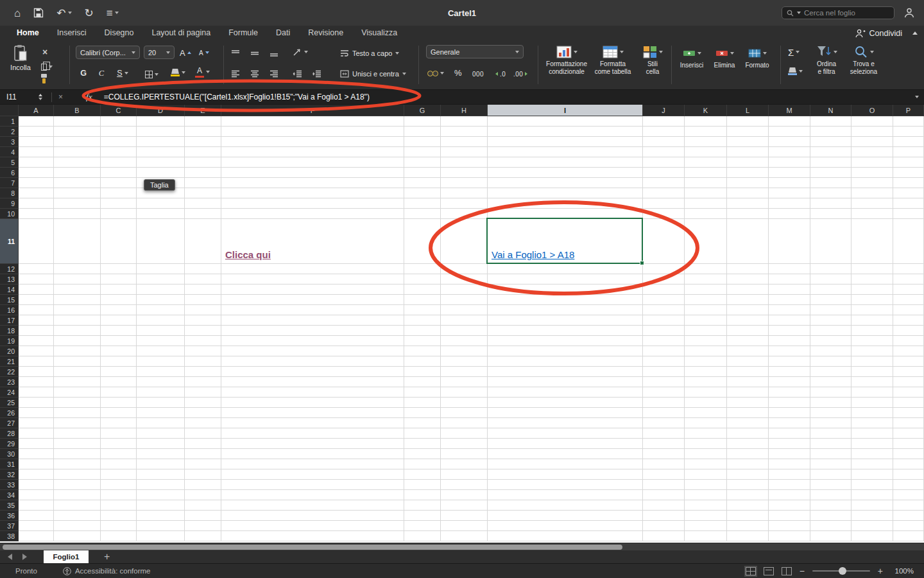 This screenshot has height=578, width=924. What do you see at coordinates (706, 269) in the screenshot?
I see `cell-K12` at bounding box center [706, 269].